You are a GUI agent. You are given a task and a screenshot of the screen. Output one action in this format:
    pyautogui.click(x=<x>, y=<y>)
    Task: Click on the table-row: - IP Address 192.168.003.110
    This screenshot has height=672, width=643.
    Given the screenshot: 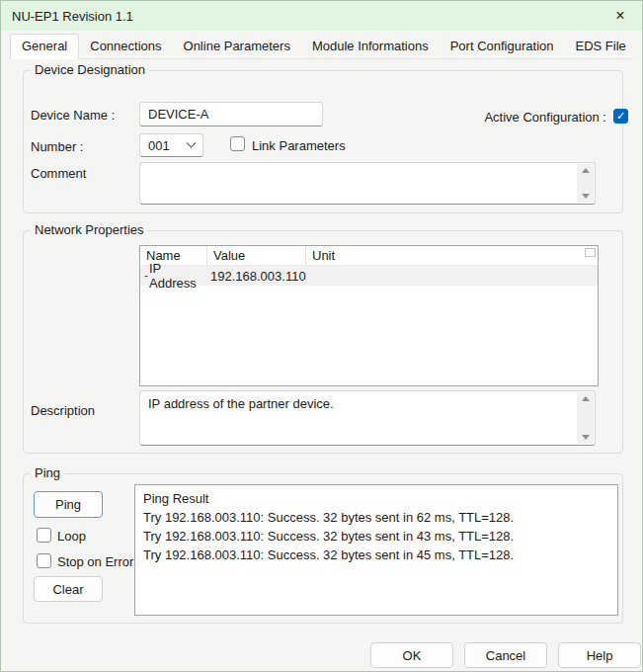 What is the action you would take?
    pyautogui.click(x=369, y=276)
    